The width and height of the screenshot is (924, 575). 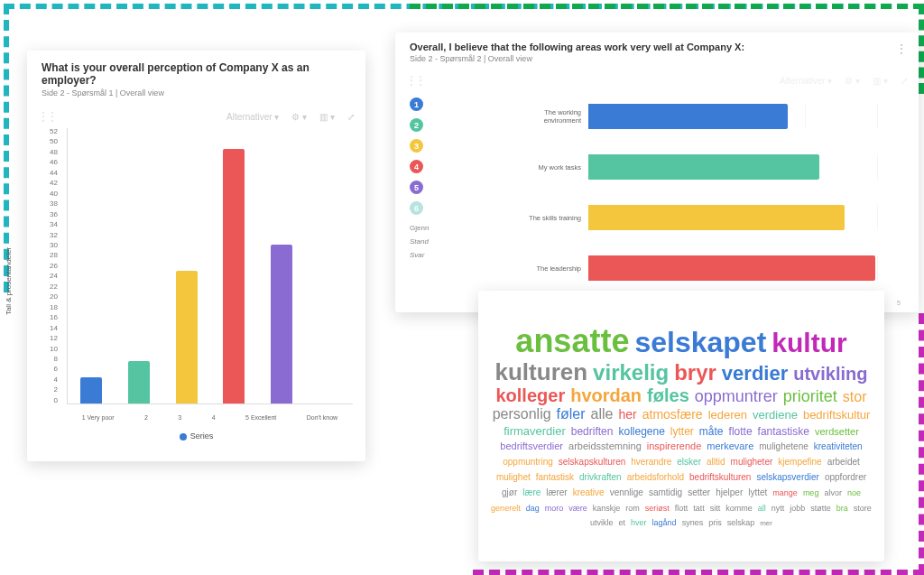 I want to click on cloud-word: kreative, so click(x=588, y=493).